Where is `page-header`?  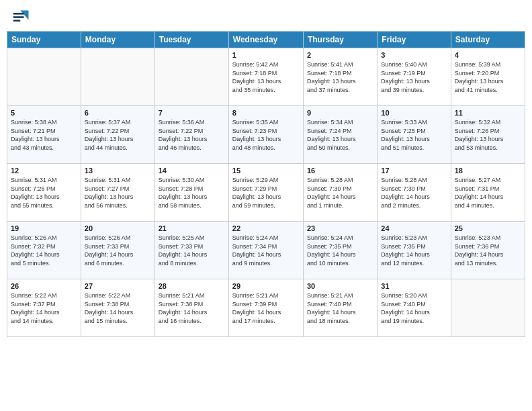
page-header is located at coordinates (266, 15).